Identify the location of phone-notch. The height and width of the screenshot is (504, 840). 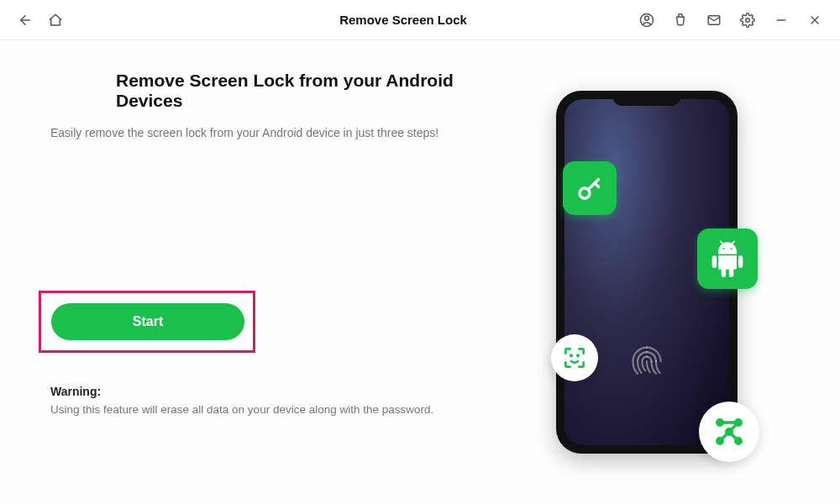
(647, 100).